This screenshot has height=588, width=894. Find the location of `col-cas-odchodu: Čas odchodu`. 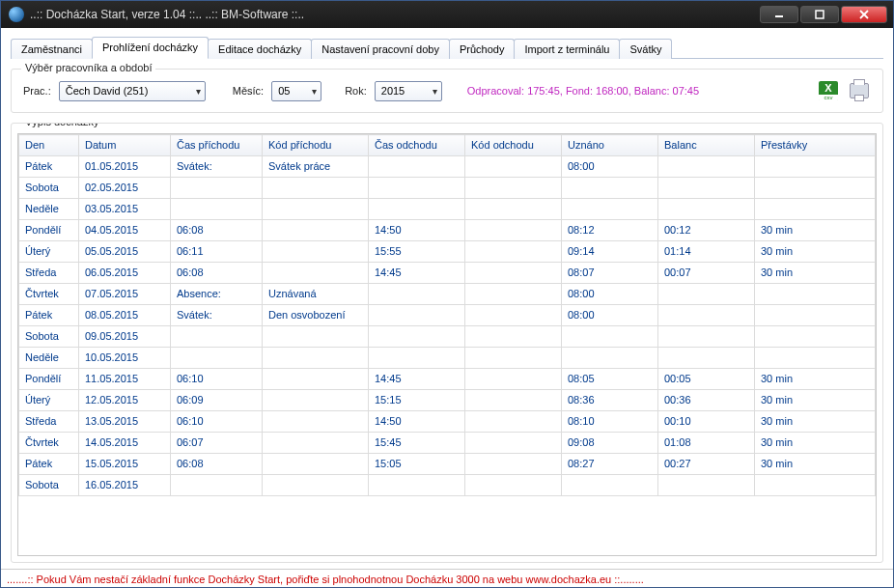

col-cas-odchodu: Čas odchodu is located at coordinates (417, 146).